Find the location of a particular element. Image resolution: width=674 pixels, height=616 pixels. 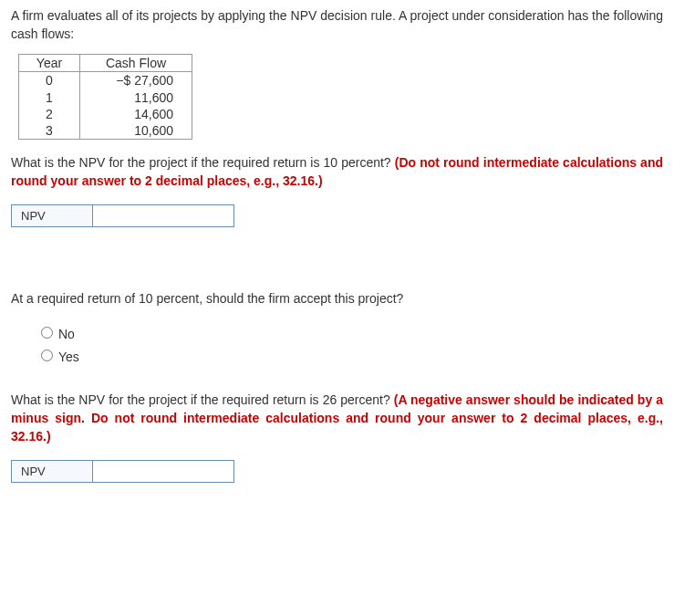

radio-group-accept: No Yes is located at coordinates (350, 344).